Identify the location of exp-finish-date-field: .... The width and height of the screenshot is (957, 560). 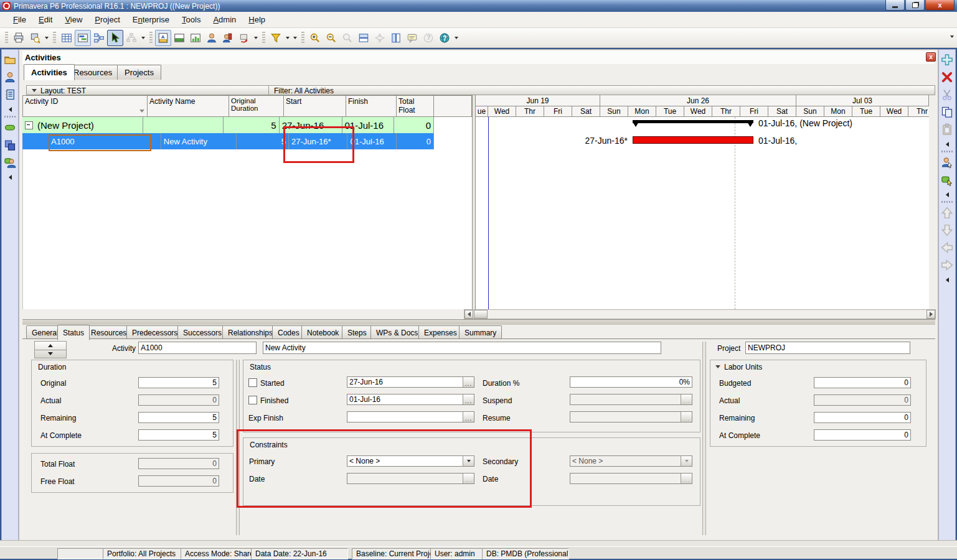
(411, 417).